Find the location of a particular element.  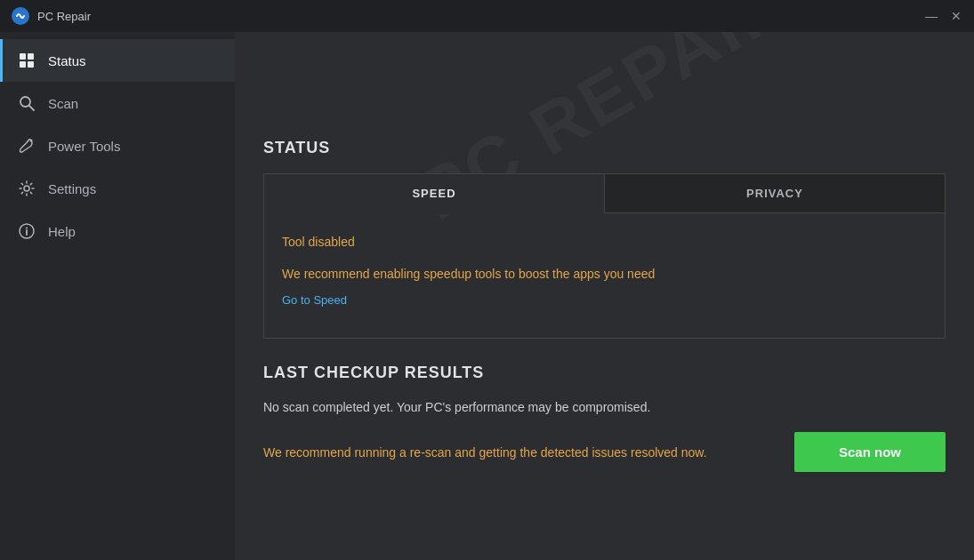

sidebar-item-scan: Scan is located at coordinates (117, 103).